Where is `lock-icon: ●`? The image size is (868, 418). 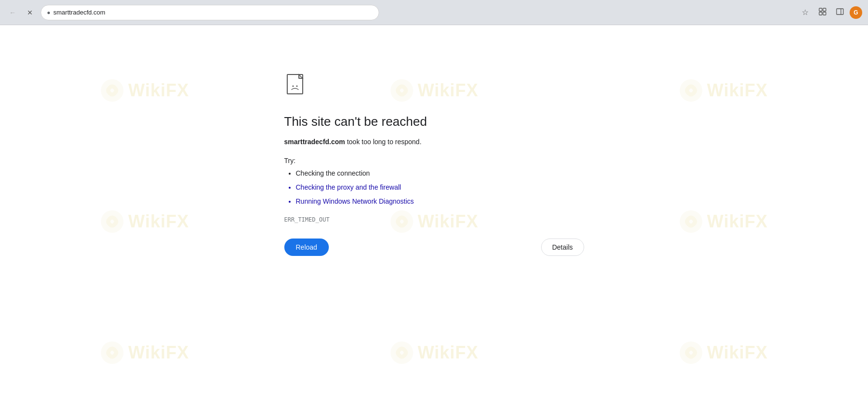 lock-icon: ● is located at coordinates (48, 13).